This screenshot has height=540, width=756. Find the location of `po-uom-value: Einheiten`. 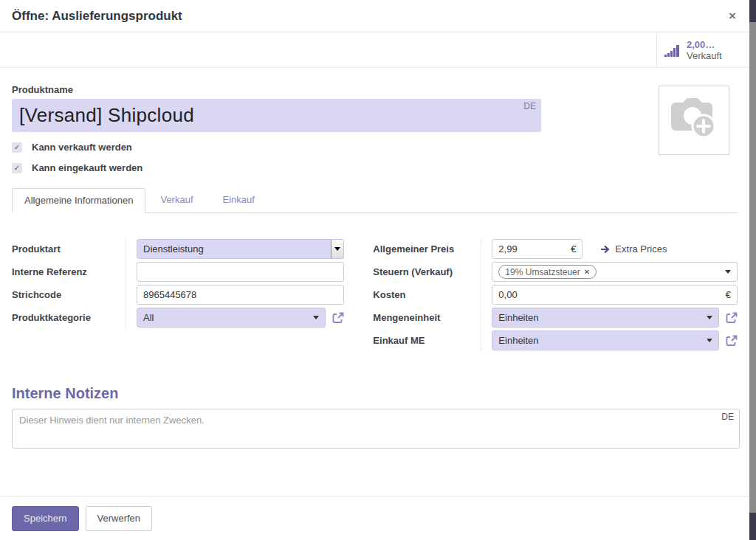

po-uom-value: Einheiten is located at coordinates (600, 341).